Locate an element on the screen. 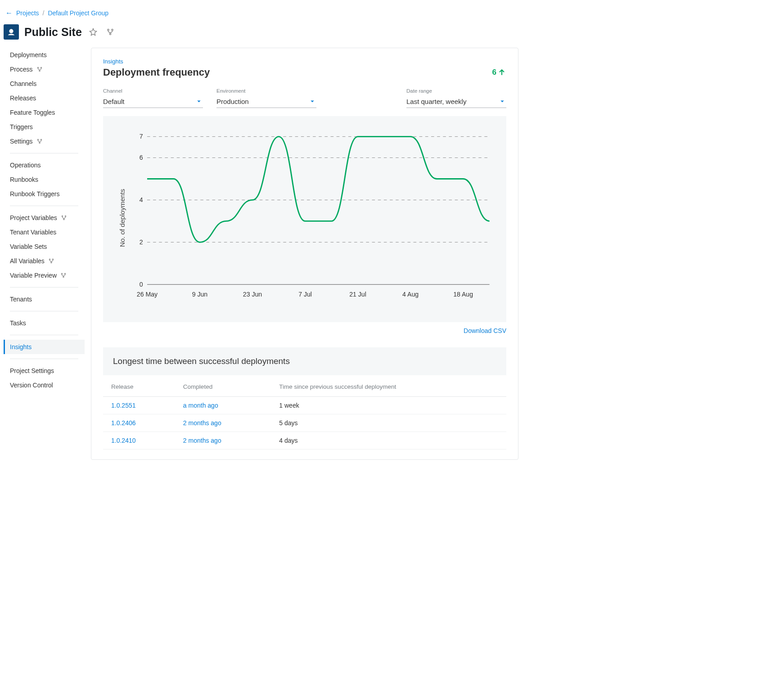 The width and height of the screenshot is (784, 692). svg-text: 23 Jun is located at coordinates (252, 294).